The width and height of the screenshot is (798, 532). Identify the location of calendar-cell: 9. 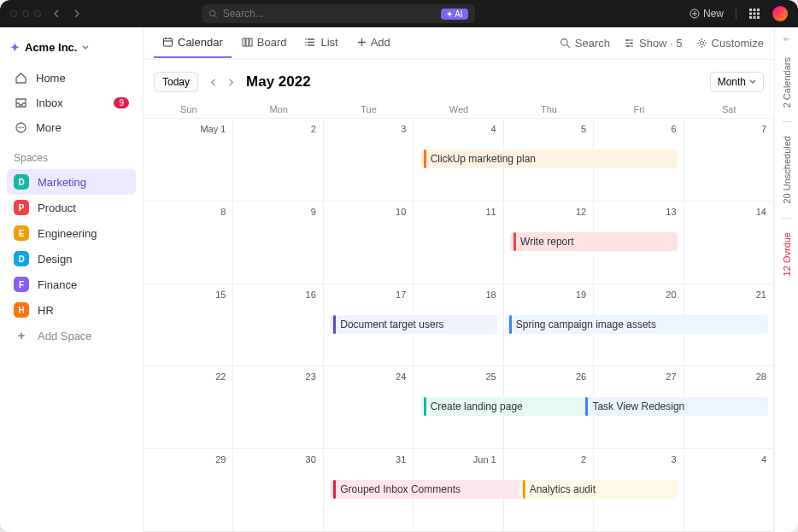
(279, 243).